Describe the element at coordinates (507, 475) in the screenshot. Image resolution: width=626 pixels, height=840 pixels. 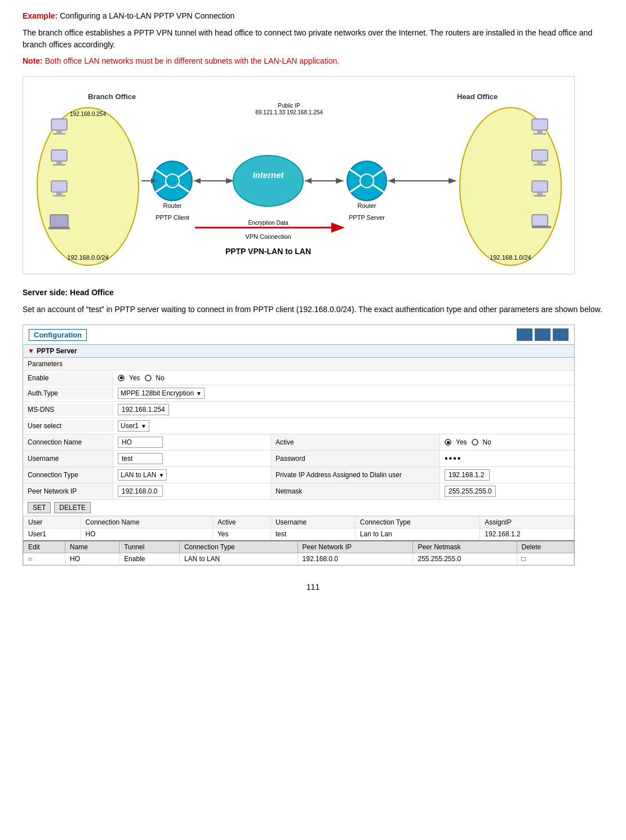
I see `private-ip-value: 192.168.1.2` at that location.